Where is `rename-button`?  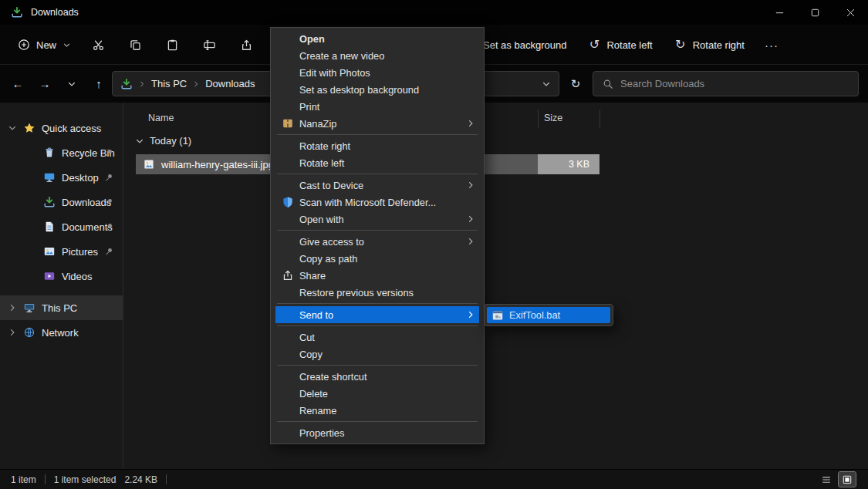
rename-button is located at coordinates (209, 45).